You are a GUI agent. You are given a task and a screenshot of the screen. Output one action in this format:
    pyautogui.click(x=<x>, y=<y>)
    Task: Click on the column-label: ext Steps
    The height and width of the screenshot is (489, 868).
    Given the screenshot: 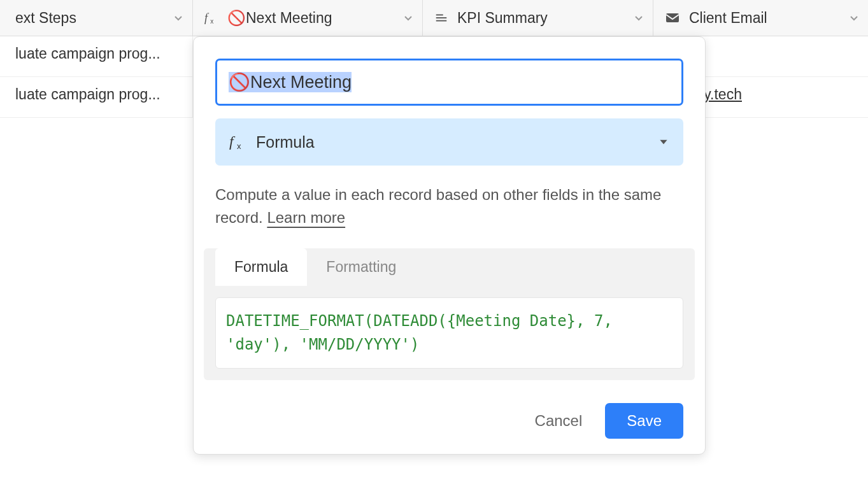 What is the action you would take?
    pyautogui.click(x=46, y=18)
    